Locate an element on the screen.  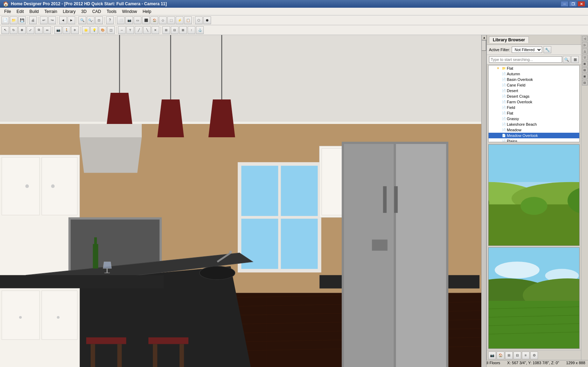
cross-section-button: ⬛ is located at coordinates (146, 20).